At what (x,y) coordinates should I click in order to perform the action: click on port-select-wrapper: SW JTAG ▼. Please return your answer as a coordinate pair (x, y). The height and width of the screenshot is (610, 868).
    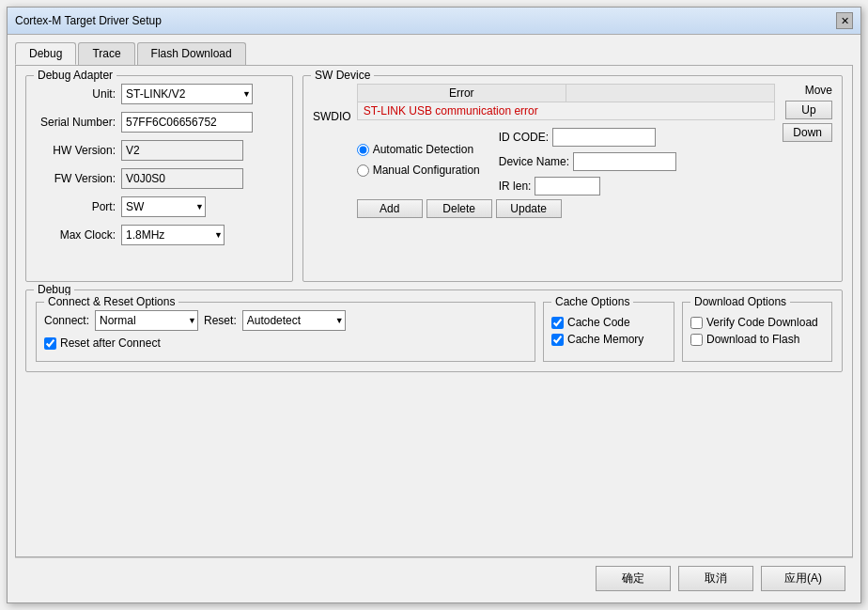
    Looking at the image, I should click on (163, 207).